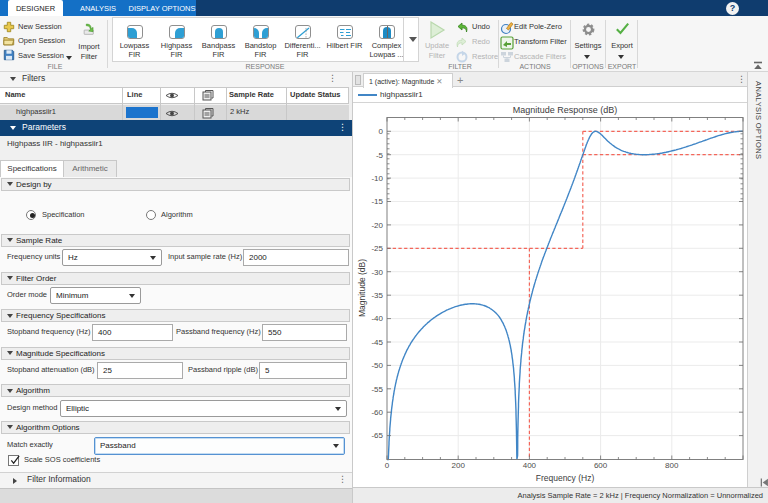 This screenshot has height=503, width=768. Describe the element at coordinates (377, 178) in the screenshot. I see `svg-text: -10` at that location.